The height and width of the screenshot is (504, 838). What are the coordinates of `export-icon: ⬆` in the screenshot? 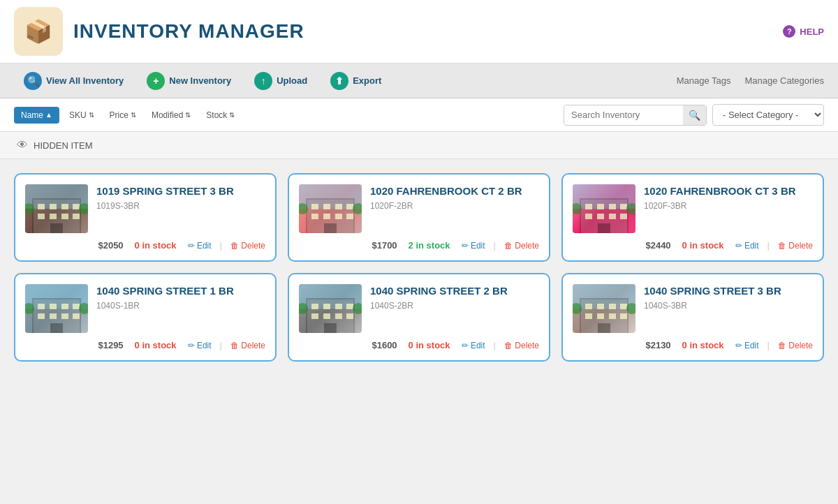 It's located at (339, 81).